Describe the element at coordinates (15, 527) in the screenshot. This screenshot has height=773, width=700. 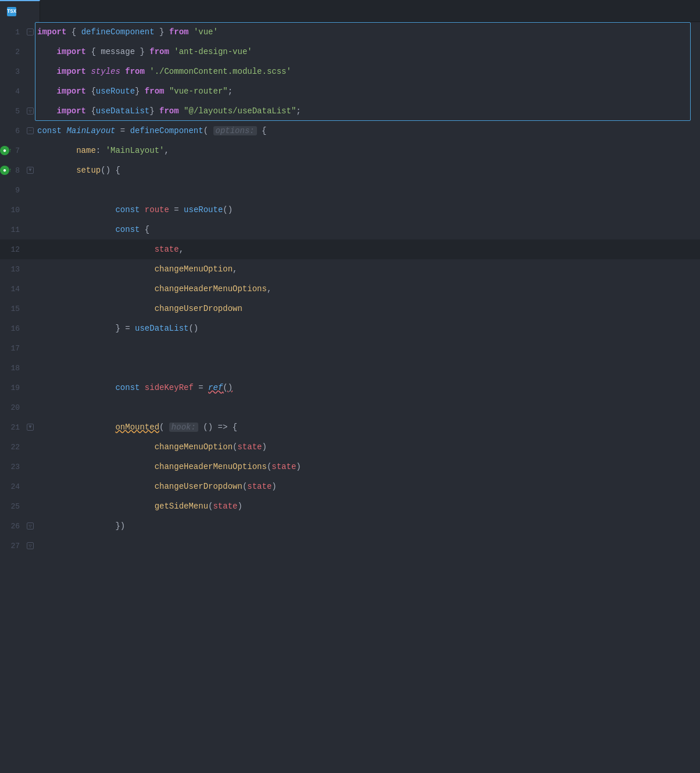
I see `line-number-26: 26` at that location.